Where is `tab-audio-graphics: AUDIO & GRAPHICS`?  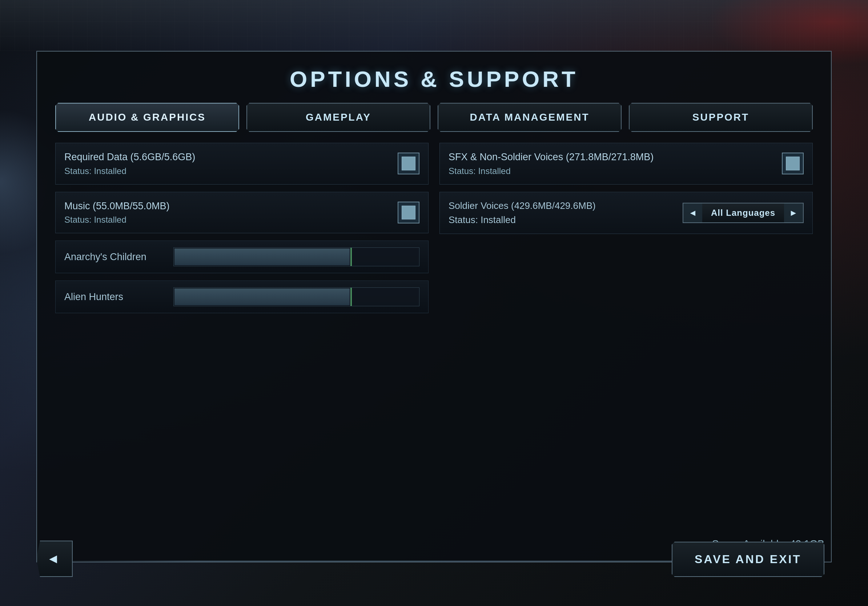 tab-audio-graphics: AUDIO & GRAPHICS is located at coordinates (147, 117).